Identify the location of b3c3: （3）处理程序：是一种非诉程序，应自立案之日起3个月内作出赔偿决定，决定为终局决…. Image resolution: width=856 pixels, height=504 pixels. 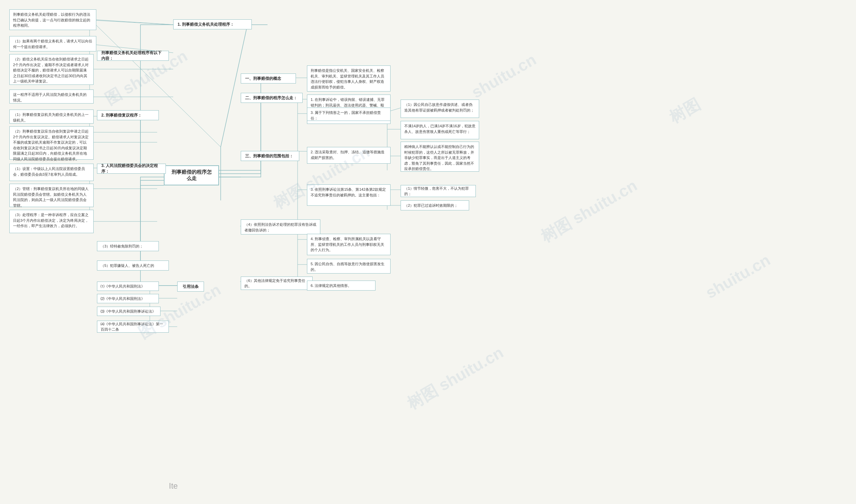
(52, 221).